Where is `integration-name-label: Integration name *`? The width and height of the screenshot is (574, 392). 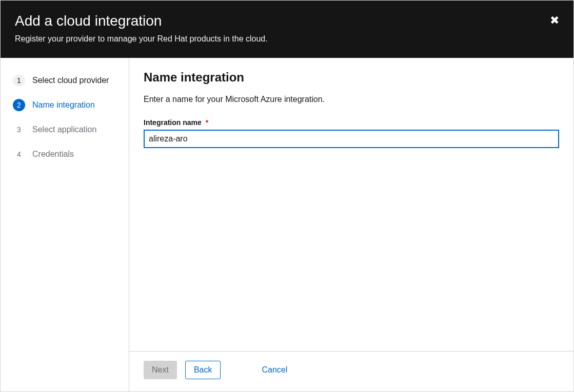 integration-name-label: Integration name * is located at coordinates (351, 122).